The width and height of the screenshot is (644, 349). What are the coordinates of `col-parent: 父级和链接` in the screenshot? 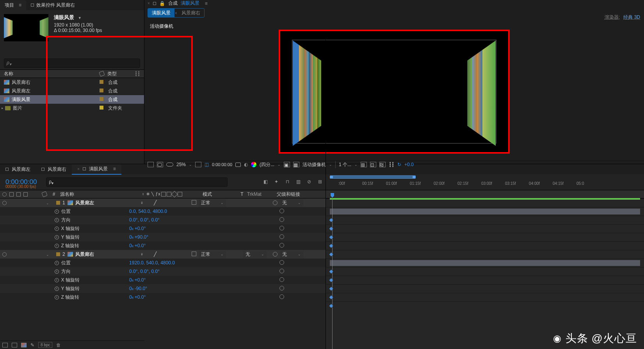 It's located at (300, 194).